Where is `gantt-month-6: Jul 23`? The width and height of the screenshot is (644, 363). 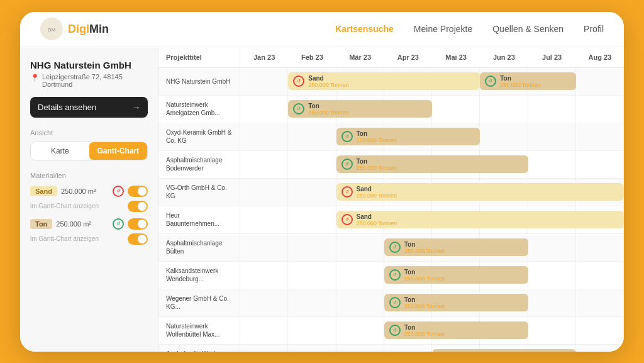
gantt-month-6: Jul 23 is located at coordinates (552, 57).